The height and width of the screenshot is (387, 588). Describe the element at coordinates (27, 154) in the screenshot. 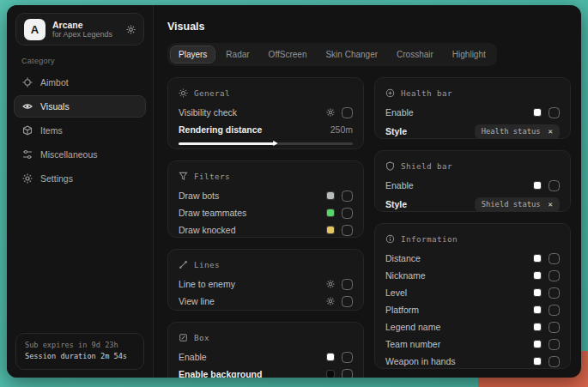

I see `sliders-icon` at that location.